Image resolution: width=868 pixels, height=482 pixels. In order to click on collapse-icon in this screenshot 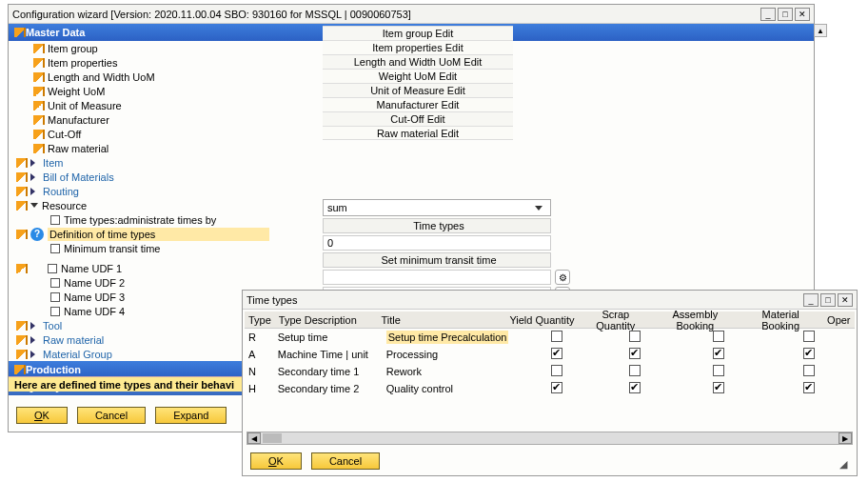, I will do `click(34, 206)`.